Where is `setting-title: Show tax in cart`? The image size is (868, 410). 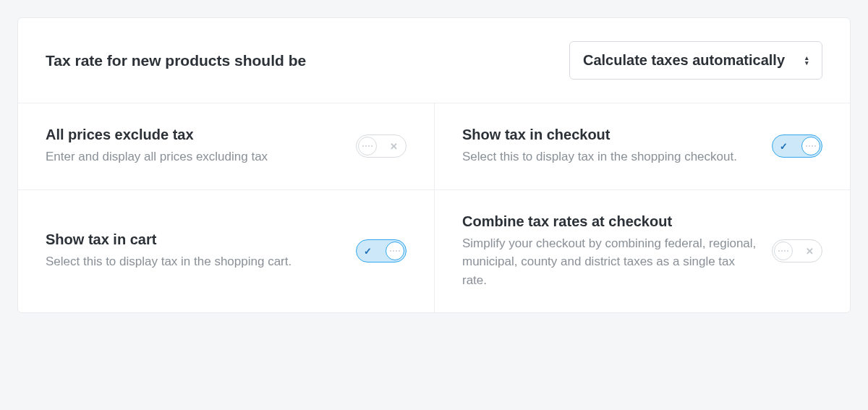
setting-title: Show tax in cart is located at coordinates (194, 240).